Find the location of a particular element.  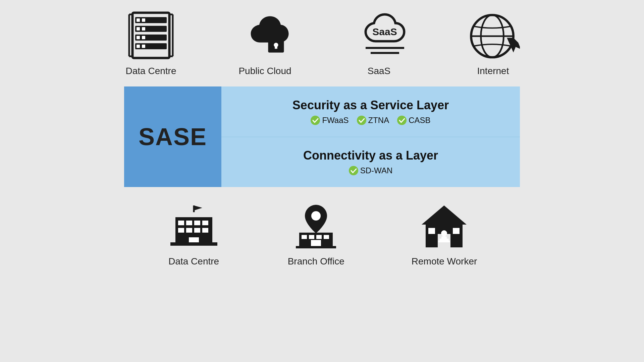

ztna-check-icon is located at coordinates (362, 120).